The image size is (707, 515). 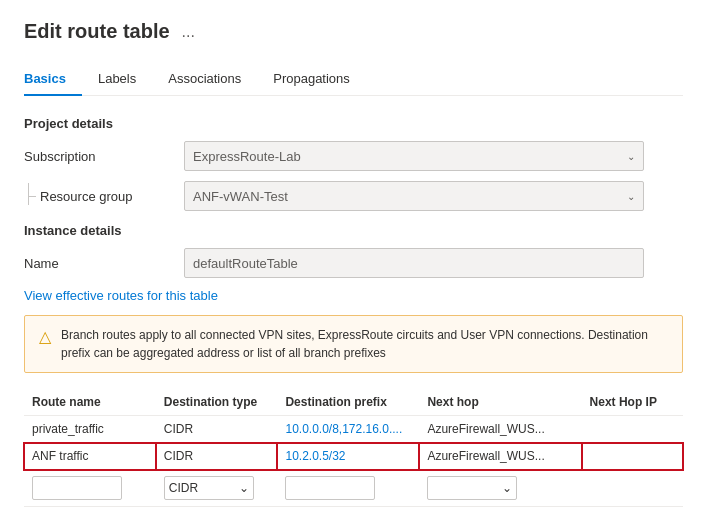 I want to click on table-row: private_traffic CIDR 10.0.0.0/8,172.16.0…, so click(x=354, y=430).